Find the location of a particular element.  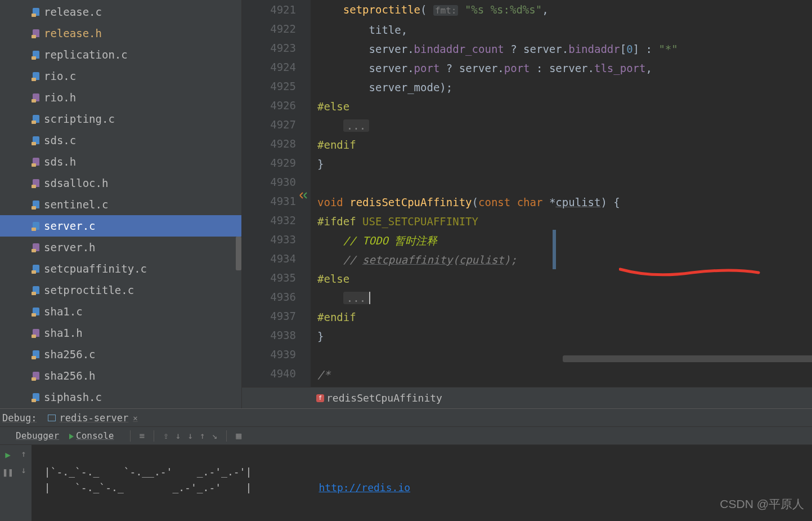

toolbar-icon-1: ≡ is located at coordinates (142, 436).